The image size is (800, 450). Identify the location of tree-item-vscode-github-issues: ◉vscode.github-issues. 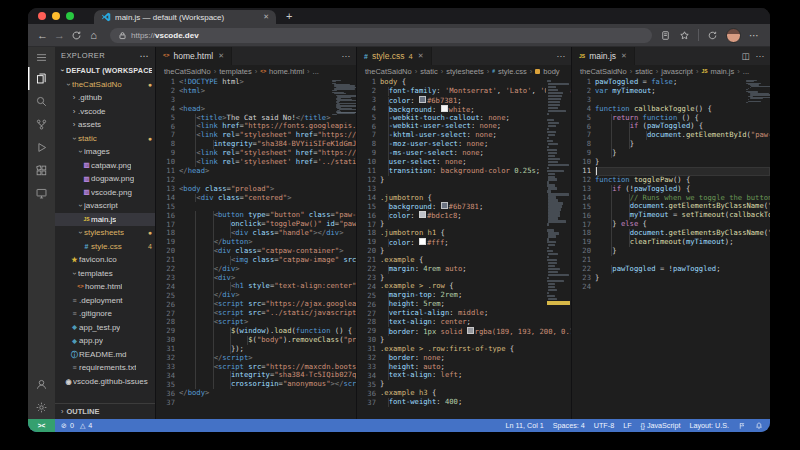
(105, 382).